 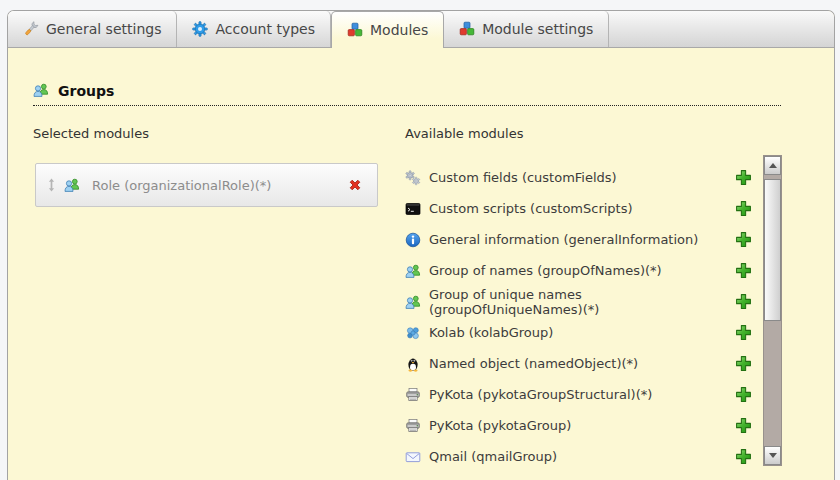 I want to click on available-module-row: PyKota (pykotaGroupStructural)(*), so click(x=580, y=394).